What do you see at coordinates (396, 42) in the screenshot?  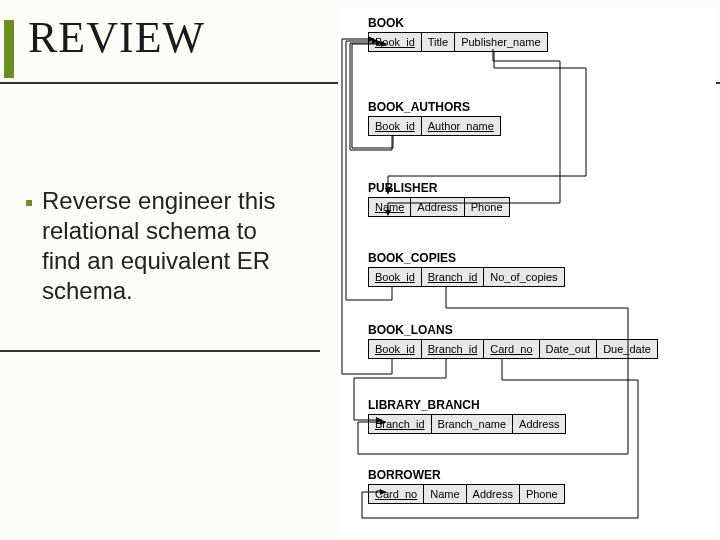 I see `col-book-id: Book_id` at bounding box center [396, 42].